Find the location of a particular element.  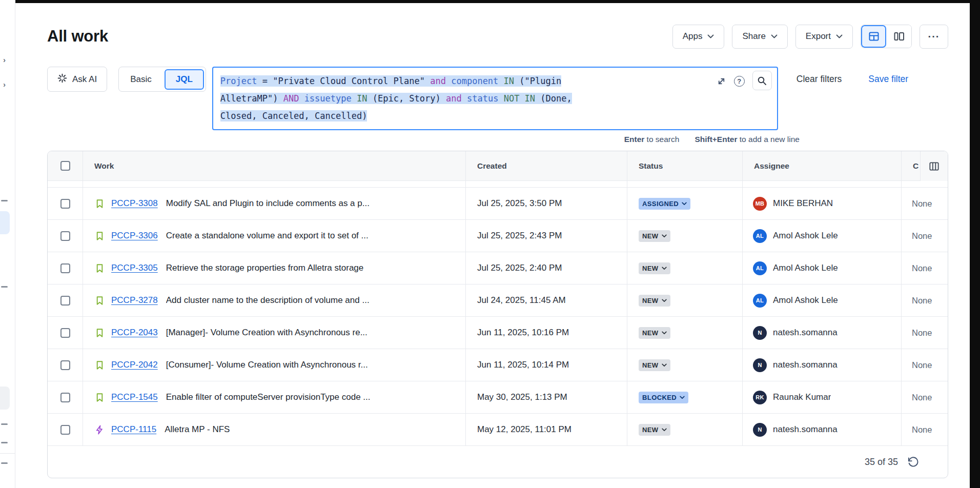

table-row: PCCP-3278 Add cluster name to the descri… is located at coordinates (498, 300).